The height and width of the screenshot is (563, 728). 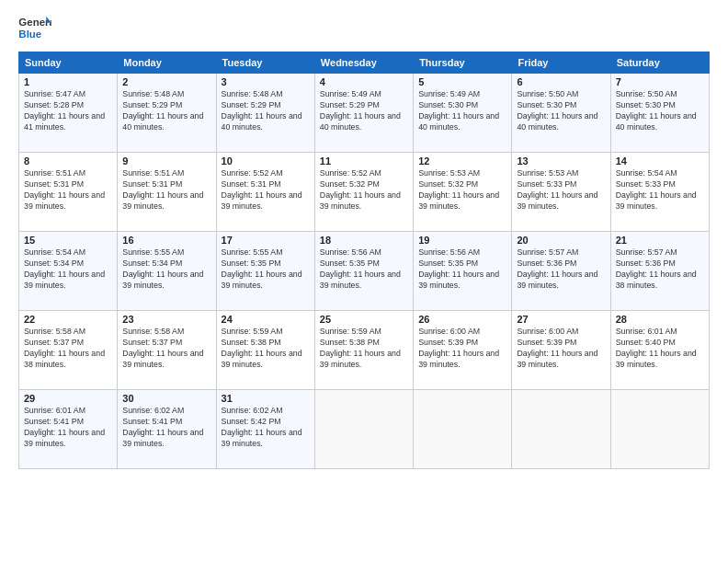 What do you see at coordinates (167, 192) in the screenshot?
I see `calendar-day: 9Sunrise: 5:51 AMSunset: 5:31 PMDaylight…` at bounding box center [167, 192].